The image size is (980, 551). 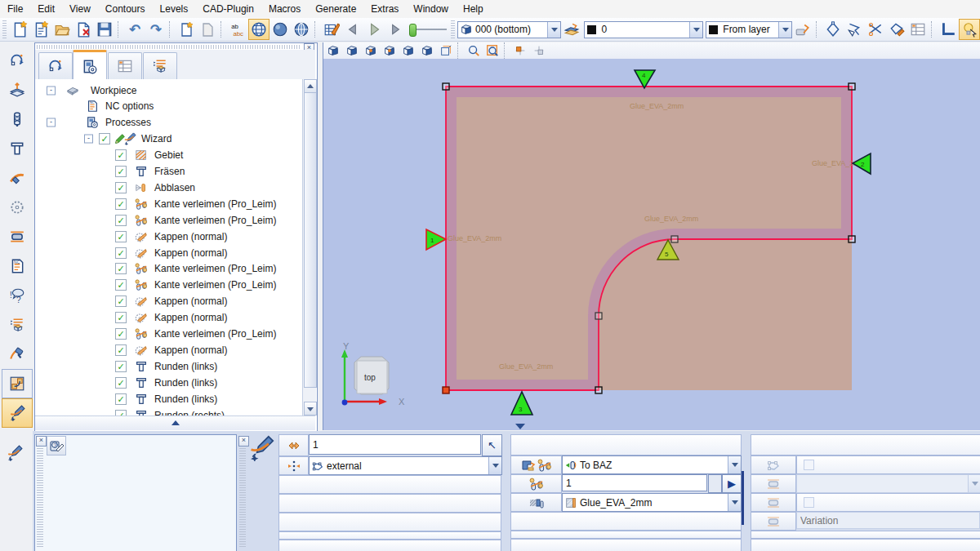 I want to click on close-file-button, so click(x=83, y=29).